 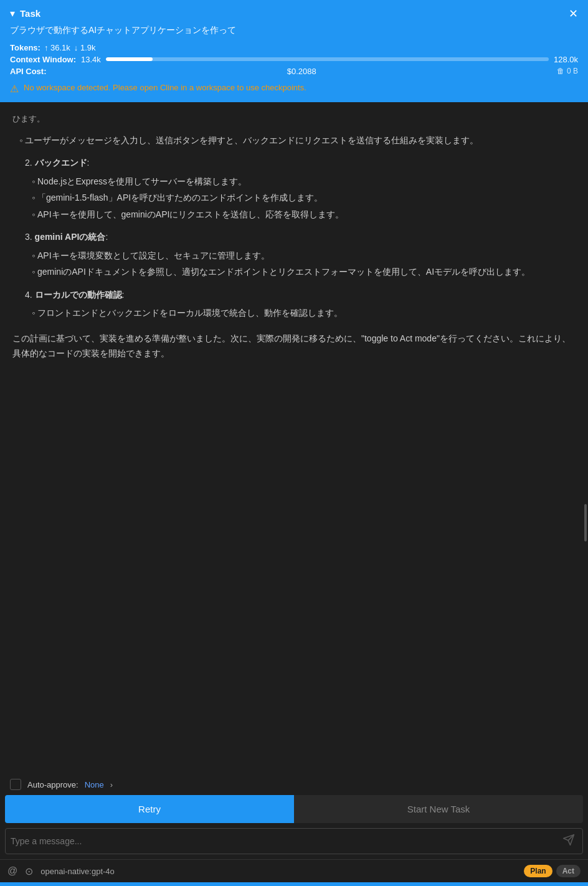 What do you see at coordinates (14, 88) in the screenshot?
I see `warning-icon: ⚠` at bounding box center [14, 88].